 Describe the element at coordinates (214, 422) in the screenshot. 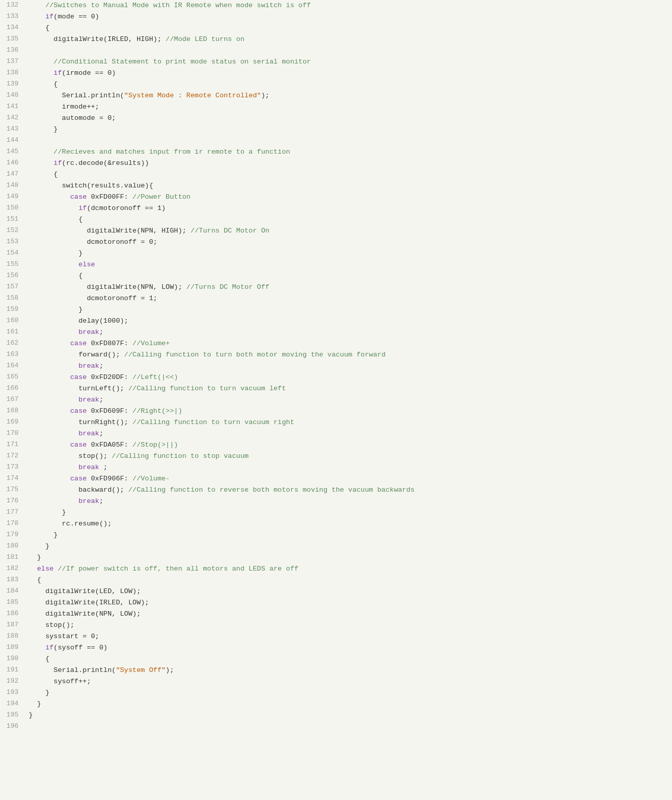

I see `comment-token: //Calling function to turn vacuum right` at that location.